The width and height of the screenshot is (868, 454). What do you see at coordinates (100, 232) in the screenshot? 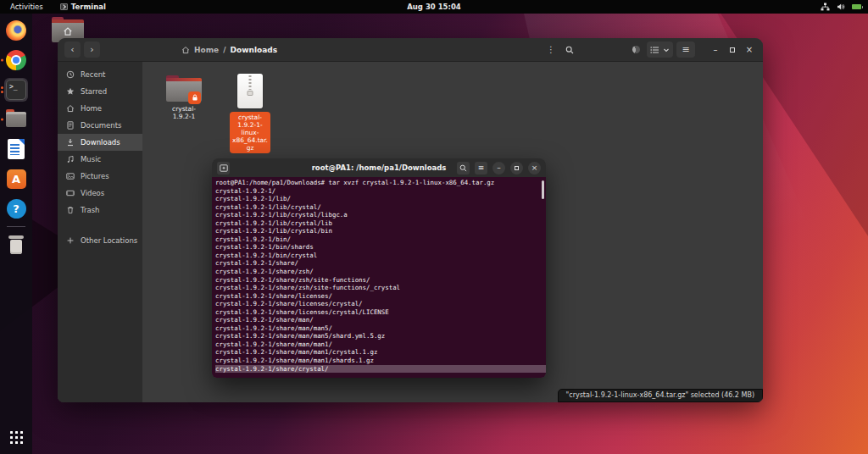
I see `files-sidebar: Recent Starred Home Documents` at bounding box center [100, 232].